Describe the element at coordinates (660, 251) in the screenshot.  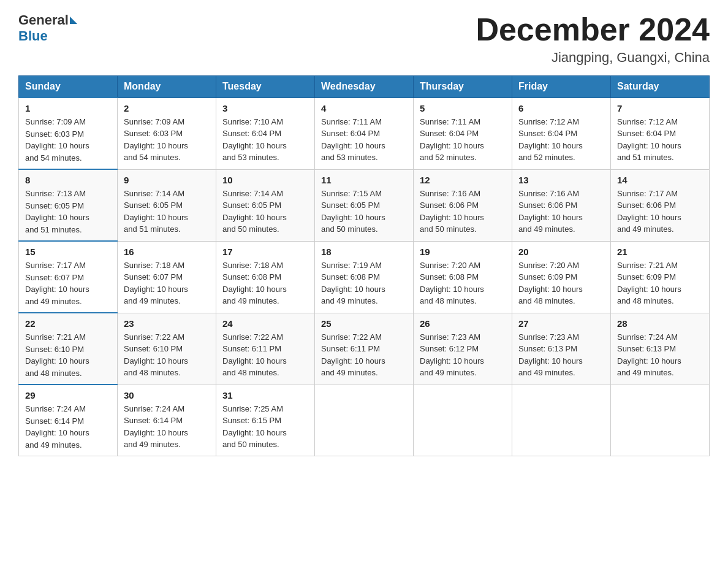
I see `day-number: 21` at that location.